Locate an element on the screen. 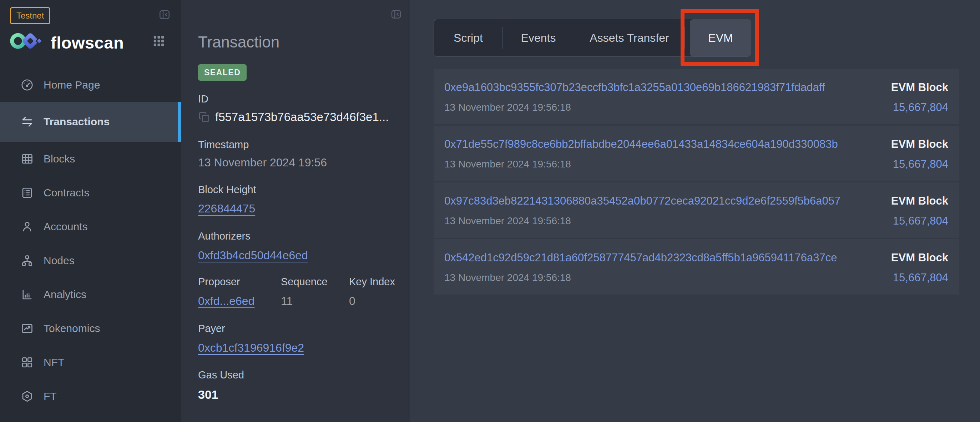 This screenshot has height=422, width=980. bar-chart-icon is located at coordinates (27, 295).